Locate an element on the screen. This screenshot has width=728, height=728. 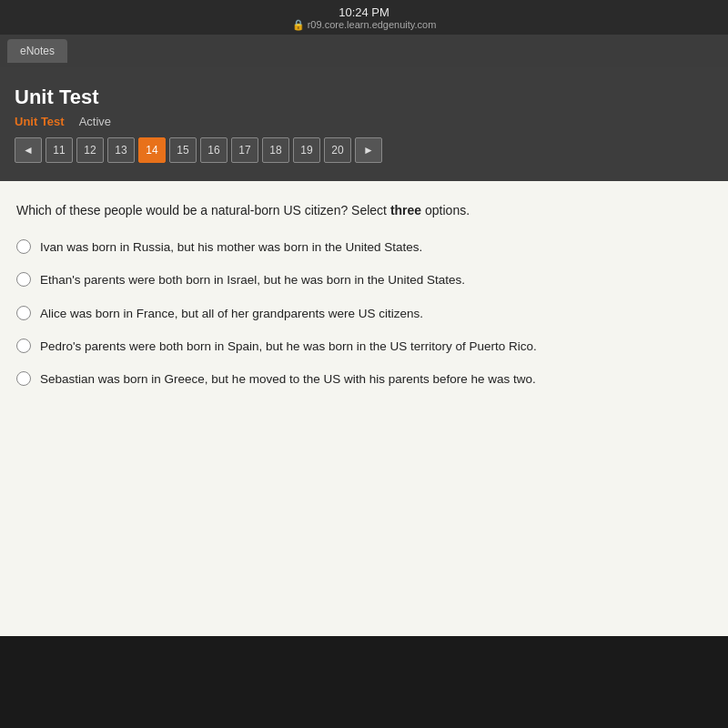
status-bar: 10:24 PM 🔒 r09.core.learn.edgenuity.com is located at coordinates (364, 17).